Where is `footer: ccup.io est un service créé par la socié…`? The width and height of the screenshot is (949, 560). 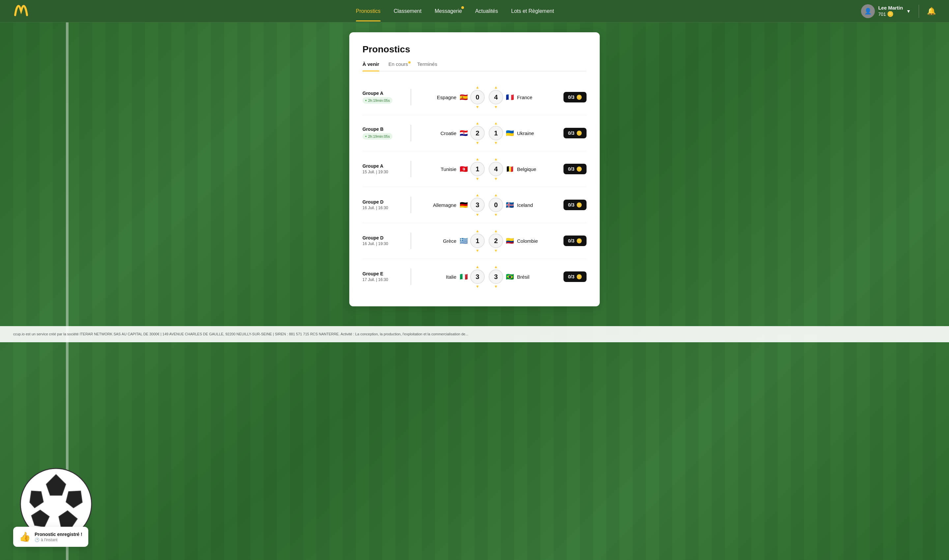
footer: ccup.io est un service créé par la socié… is located at coordinates (474, 334).